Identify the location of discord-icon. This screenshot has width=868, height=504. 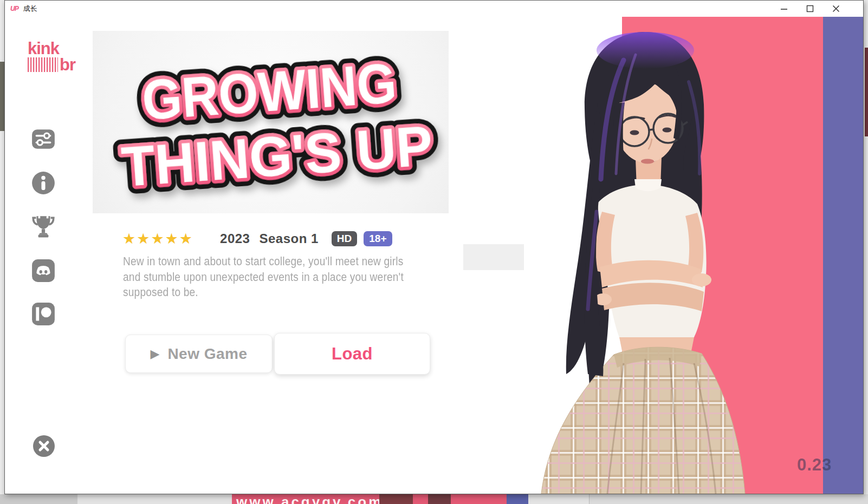
(43, 271).